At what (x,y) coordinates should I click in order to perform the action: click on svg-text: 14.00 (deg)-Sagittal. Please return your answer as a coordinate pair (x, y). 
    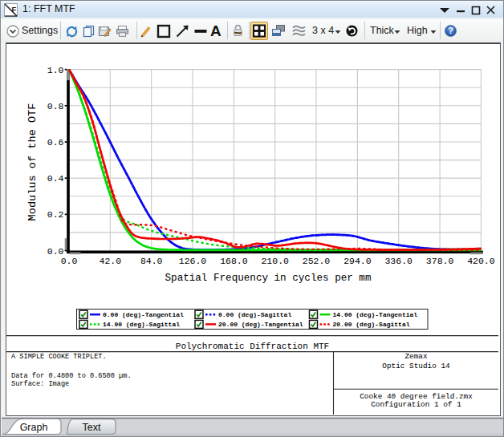
    Looking at the image, I should click on (141, 324).